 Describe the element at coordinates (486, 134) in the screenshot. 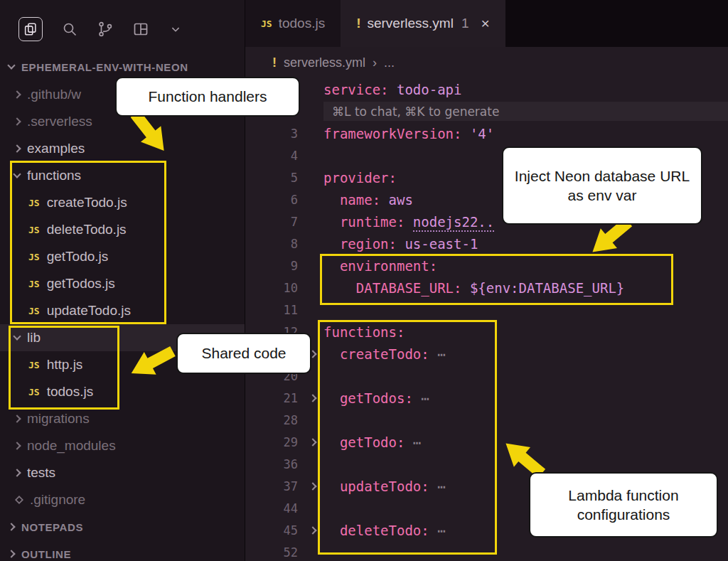

I see `code-line: 3frameworkVersion: '4'` at that location.